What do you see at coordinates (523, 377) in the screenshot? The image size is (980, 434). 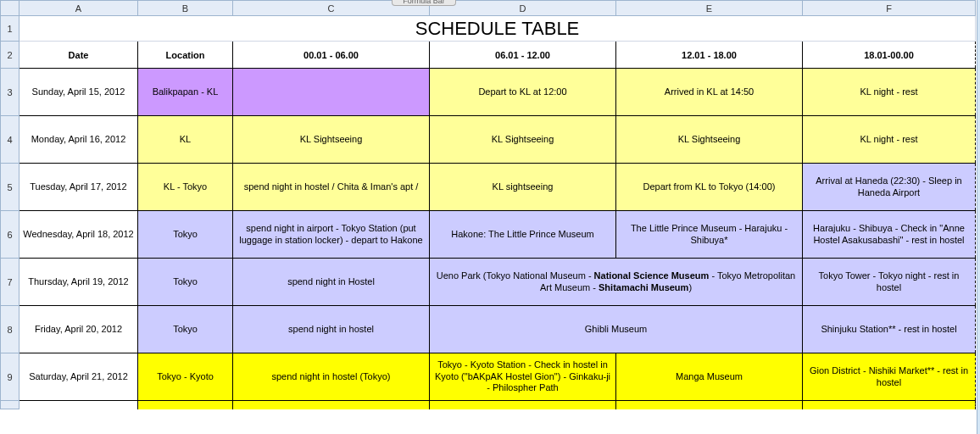 I see `cell-D9: Tokyo - Kyoto Station - Check in hostel …` at bounding box center [523, 377].